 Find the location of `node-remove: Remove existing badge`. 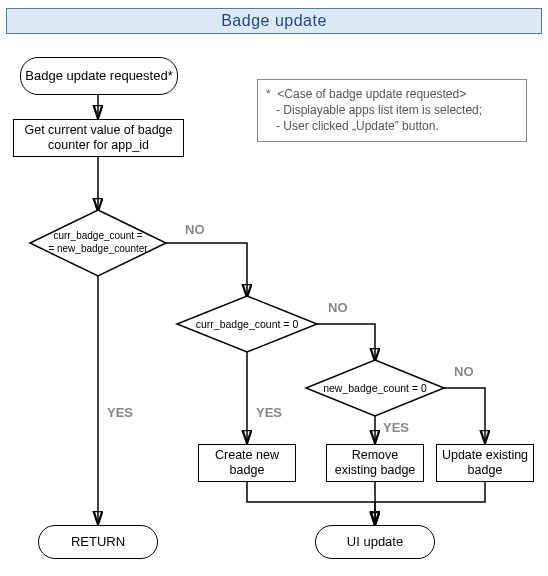

node-remove: Remove existing badge is located at coordinates (375, 463).